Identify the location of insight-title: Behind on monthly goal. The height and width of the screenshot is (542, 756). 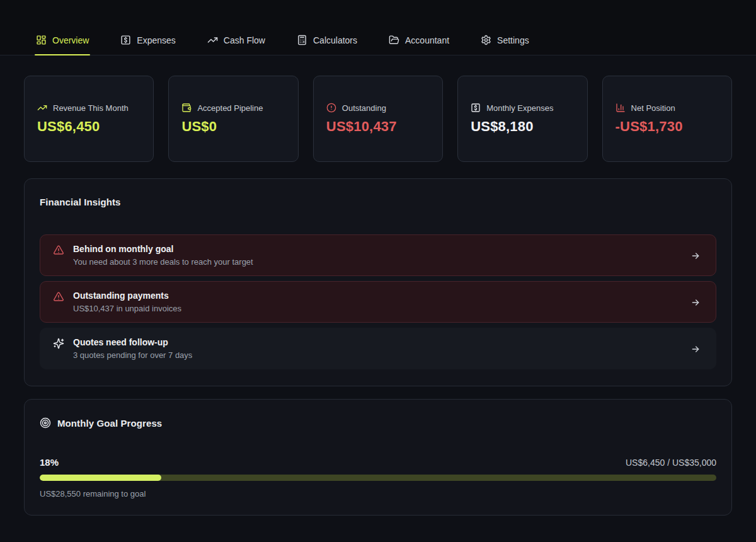
(382, 249).